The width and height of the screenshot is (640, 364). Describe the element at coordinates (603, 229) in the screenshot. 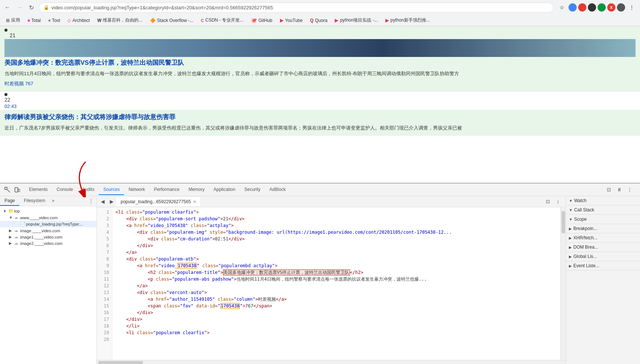

I see `section-breakpoints-header: ▶ Breakpoin...` at that location.